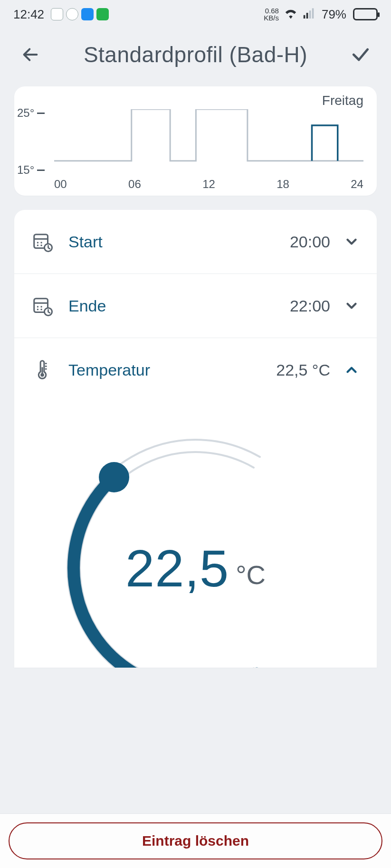  What do you see at coordinates (29, 14) in the screenshot?
I see `status-time: 12:42` at bounding box center [29, 14].